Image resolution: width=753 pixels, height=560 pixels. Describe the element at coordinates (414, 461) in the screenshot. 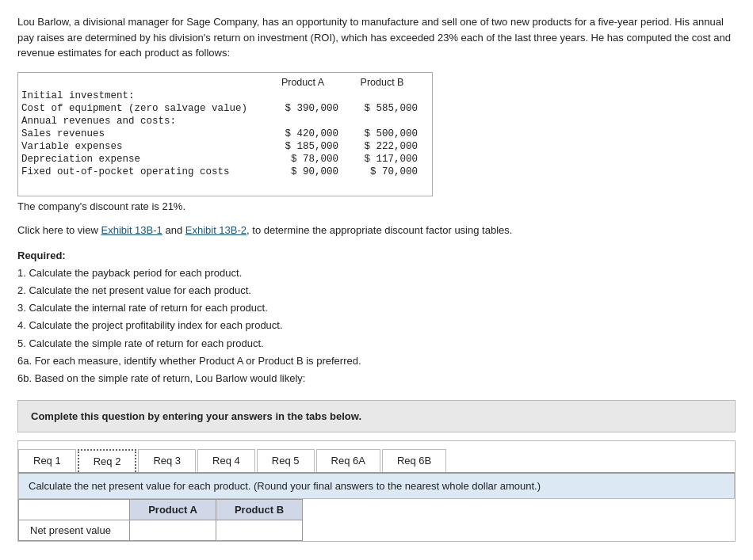

I see `tab-req6b: Req 6B` at that location.